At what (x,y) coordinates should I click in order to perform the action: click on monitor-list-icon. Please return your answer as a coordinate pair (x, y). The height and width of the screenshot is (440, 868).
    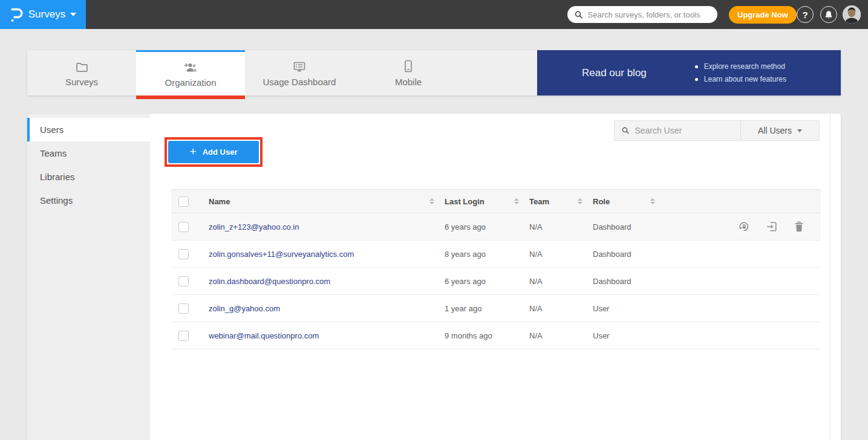
    Looking at the image, I should click on (299, 66).